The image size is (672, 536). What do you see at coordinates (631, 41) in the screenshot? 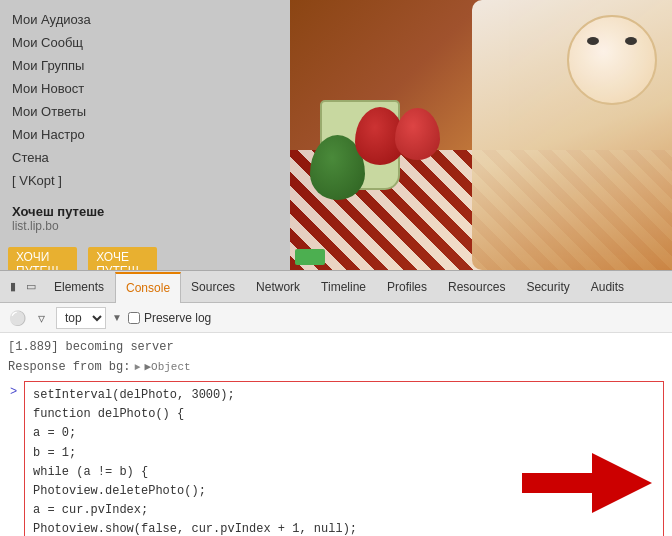
I see `kitten-eye-right` at bounding box center [631, 41].